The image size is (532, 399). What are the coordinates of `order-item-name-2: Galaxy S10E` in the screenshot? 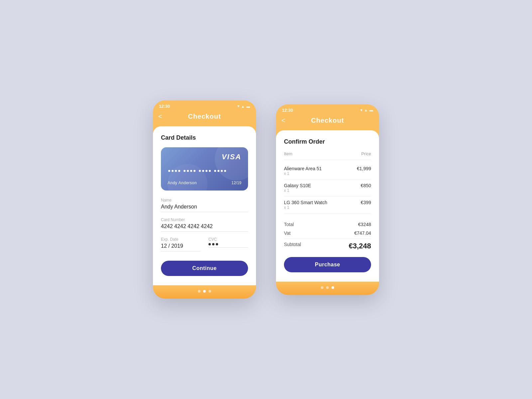 It's located at (298, 186).